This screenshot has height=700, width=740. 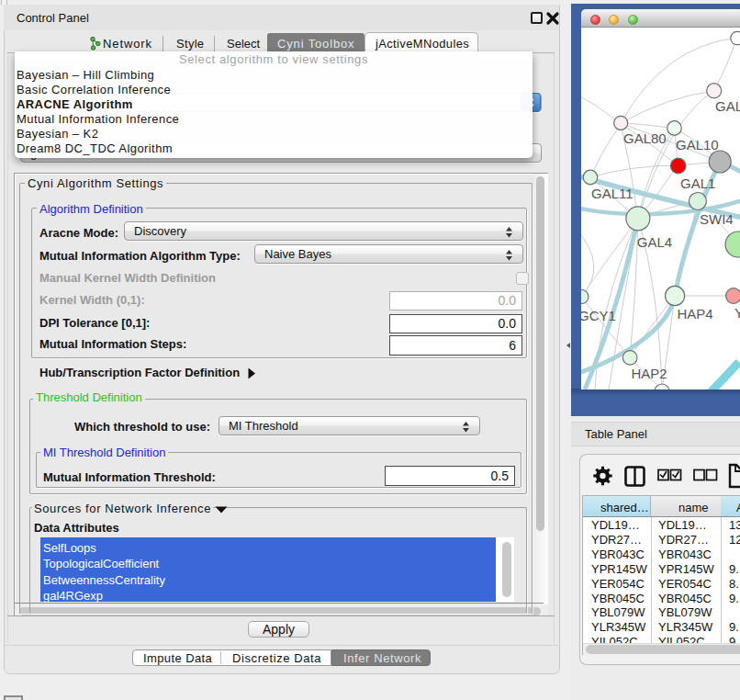 What do you see at coordinates (696, 314) in the screenshot?
I see `svg-text: HAP4` at bounding box center [696, 314].